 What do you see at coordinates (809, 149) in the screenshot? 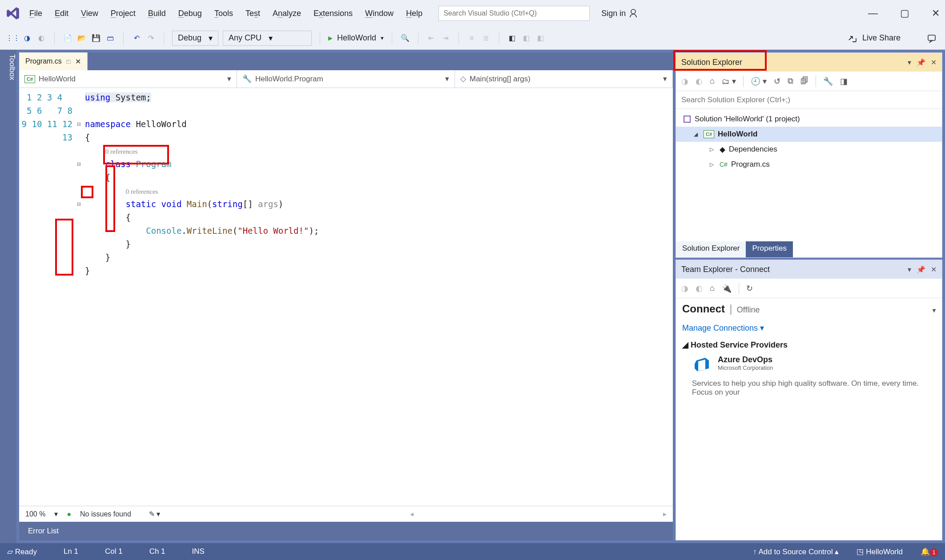
I see `tree-dependencies: ▷◆Dependencies` at bounding box center [809, 149].